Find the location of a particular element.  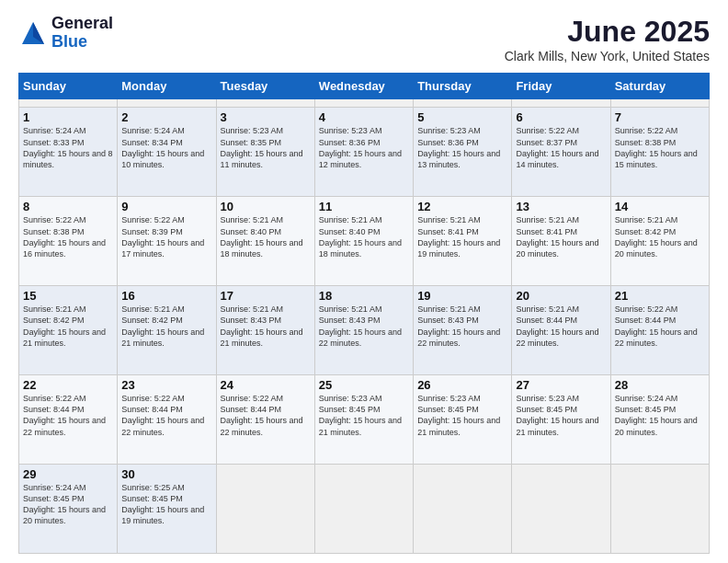

logo-icon is located at coordinates (33, 33).